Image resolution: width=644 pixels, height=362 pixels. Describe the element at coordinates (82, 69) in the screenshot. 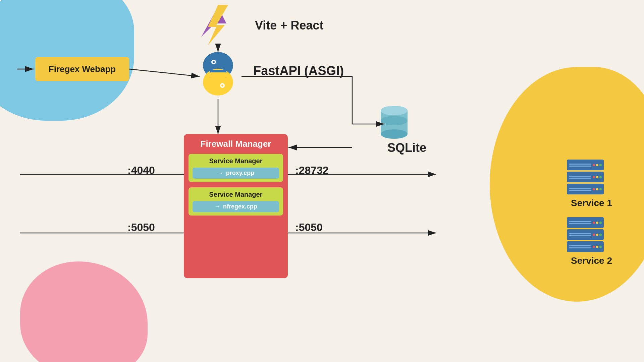

I see `firegex-box: Firegex Webapp` at that location.